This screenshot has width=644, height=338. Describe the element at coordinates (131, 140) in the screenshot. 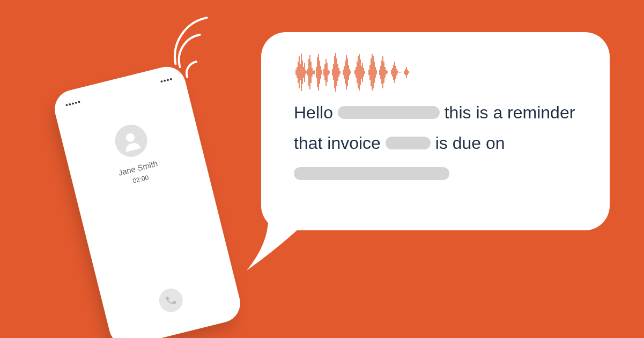

I see `caller-avatar` at that location.